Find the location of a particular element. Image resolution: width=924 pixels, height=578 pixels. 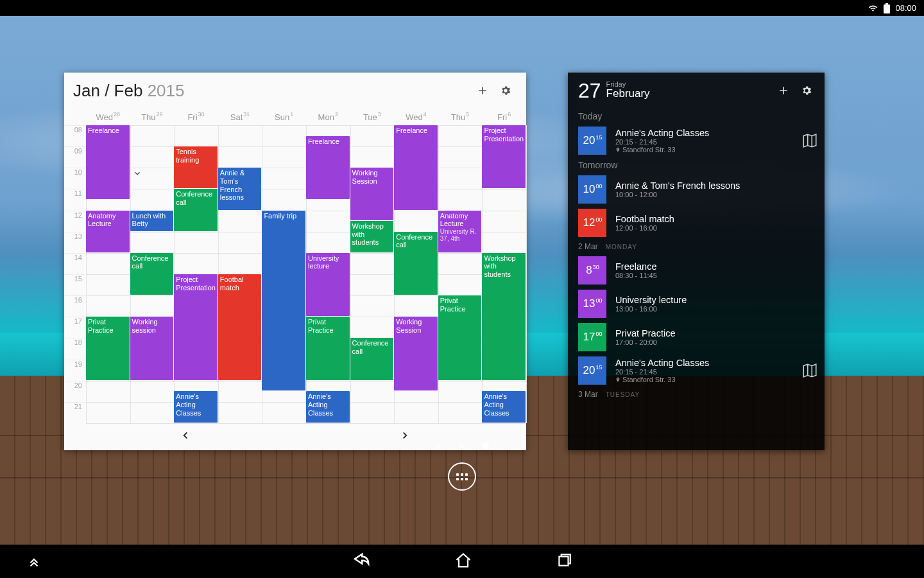

nav-expand-icon is located at coordinates (34, 561).